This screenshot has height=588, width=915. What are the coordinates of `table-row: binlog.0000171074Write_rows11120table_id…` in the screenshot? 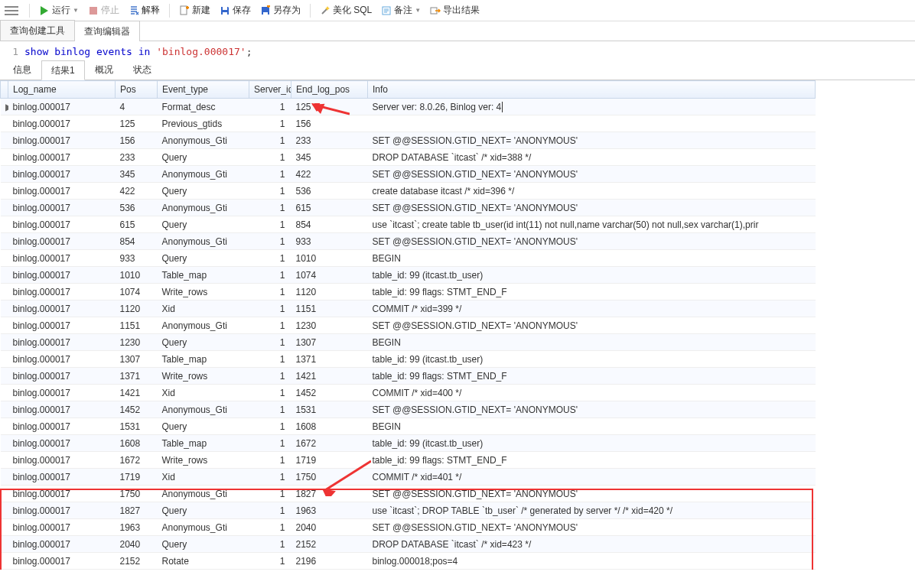 It's located at (409, 292).